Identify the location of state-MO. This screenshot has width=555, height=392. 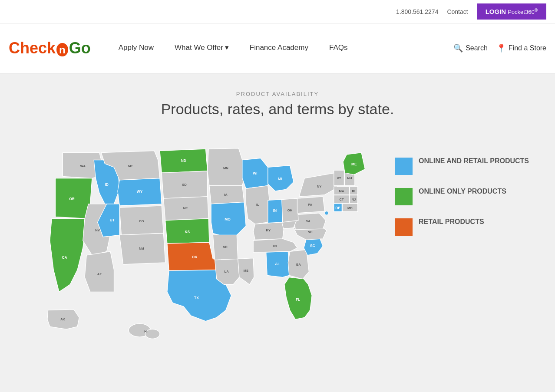
(228, 220).